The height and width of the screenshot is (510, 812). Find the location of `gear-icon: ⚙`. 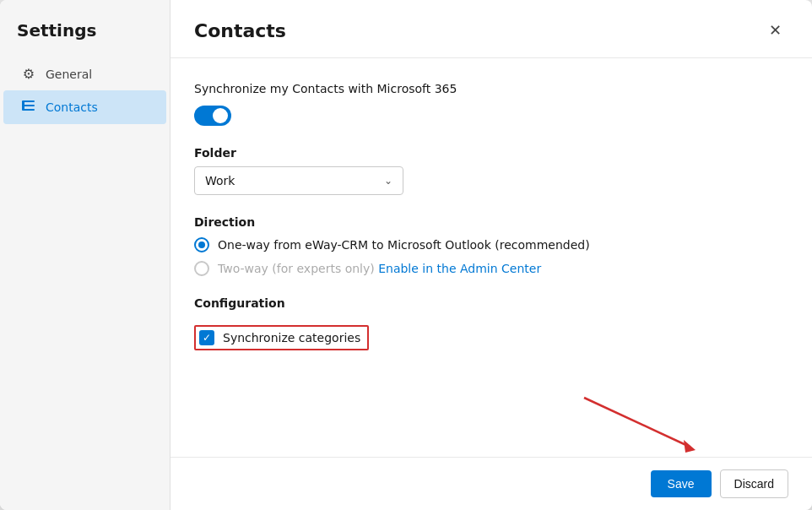

gear-icon: ⚙ is located at coordinates (29, 74).